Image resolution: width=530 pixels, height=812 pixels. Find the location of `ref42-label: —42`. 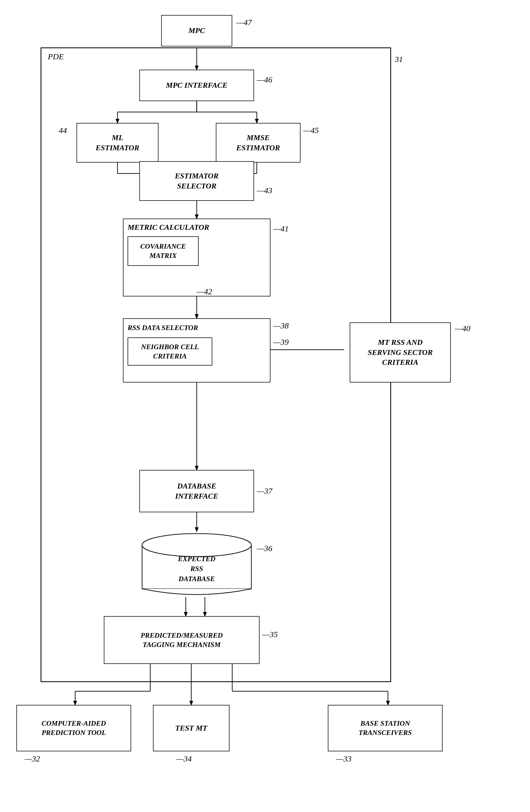

ref42-label: —42 is located at coordinates (205, 291).